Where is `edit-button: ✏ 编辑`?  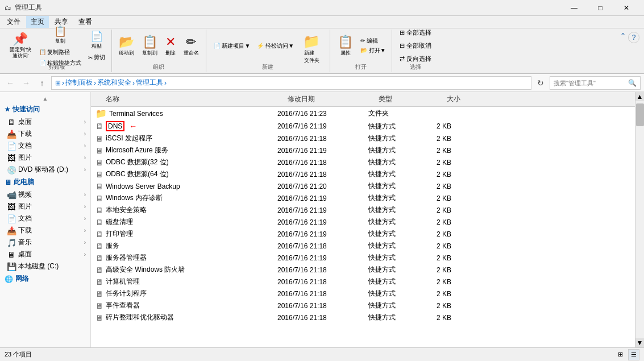
edit-button: ✏ 编辑 is located at coordinates (373, 41).